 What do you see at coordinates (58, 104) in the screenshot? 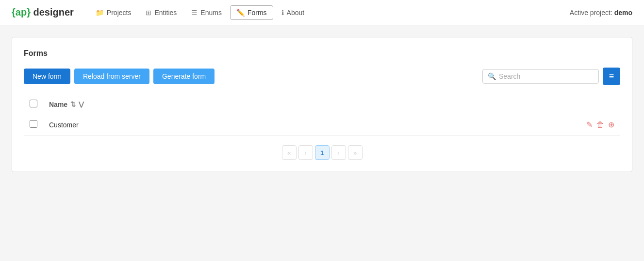
I see `name-column-label: Name` at bounding box center [58, 104].